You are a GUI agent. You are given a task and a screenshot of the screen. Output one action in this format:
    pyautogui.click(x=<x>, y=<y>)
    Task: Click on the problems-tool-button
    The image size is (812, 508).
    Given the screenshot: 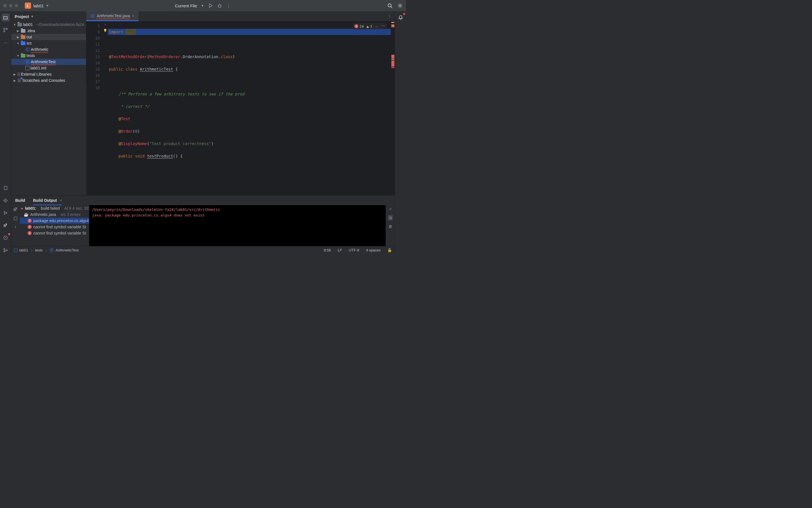 What is the action you would take?
    pyautogui.click(x=6, y=238)
    